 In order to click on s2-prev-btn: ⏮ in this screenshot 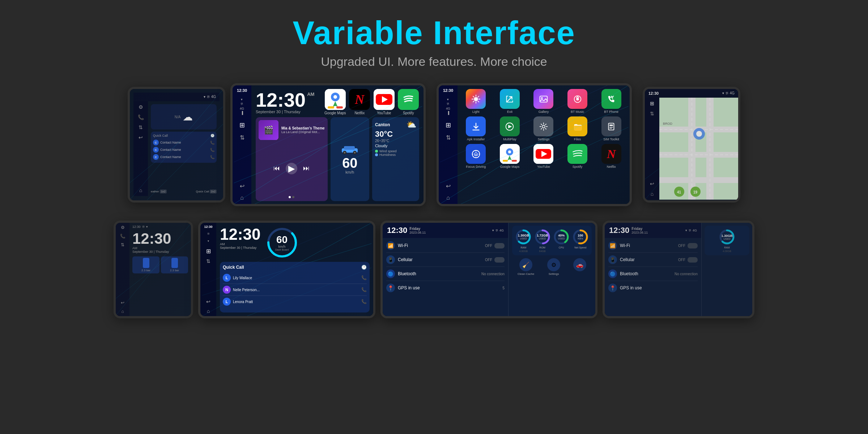, I will do `click(277, 169)`.